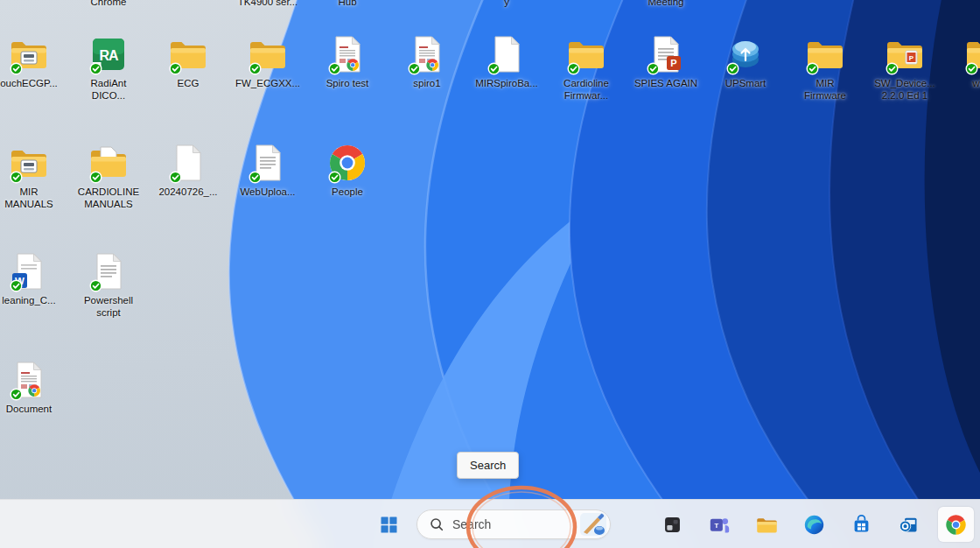 This screenshot has height=548, width=980. What do you see at coordinates (34, 61) in the screenshot?
I see `desktop-icon: ouchECGP...` at bounding box center [34, 61].